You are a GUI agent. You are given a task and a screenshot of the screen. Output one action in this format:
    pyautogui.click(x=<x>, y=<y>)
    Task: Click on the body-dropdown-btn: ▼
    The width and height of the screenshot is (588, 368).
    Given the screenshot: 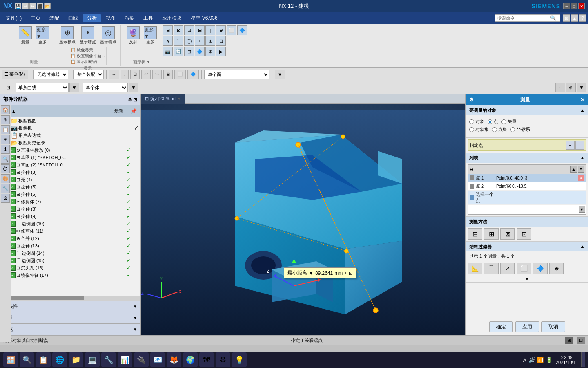 What is the action you would take?
    pyautogui.click(x=134, y=88)
    